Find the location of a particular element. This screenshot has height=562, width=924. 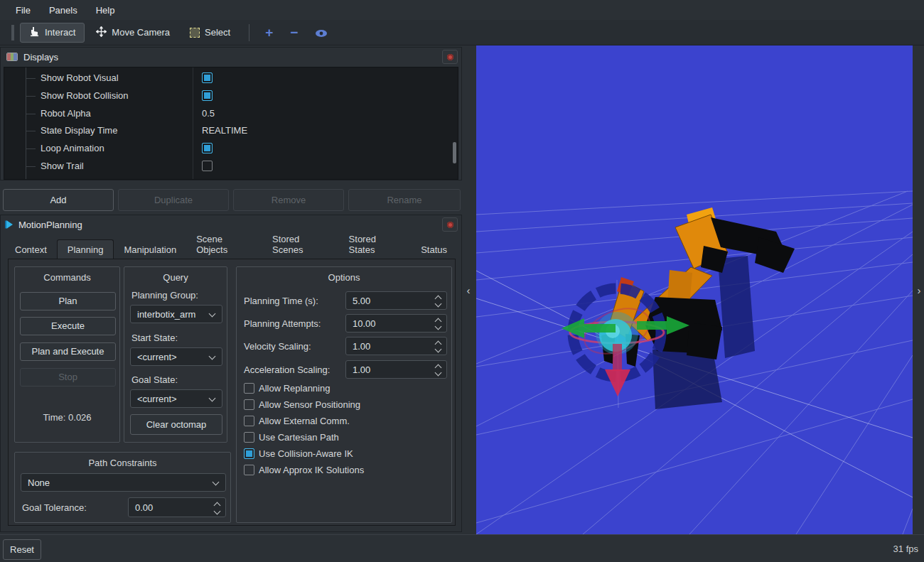

allow-replanning-label: Allow Replanning is located at coordinates (294, 388).